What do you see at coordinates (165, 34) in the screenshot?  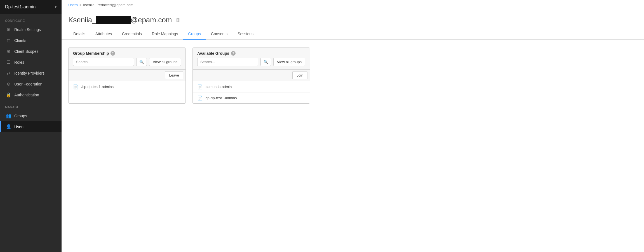 I see `tab-role-mappings: Role Mappings` at bounding box center [165, 34].